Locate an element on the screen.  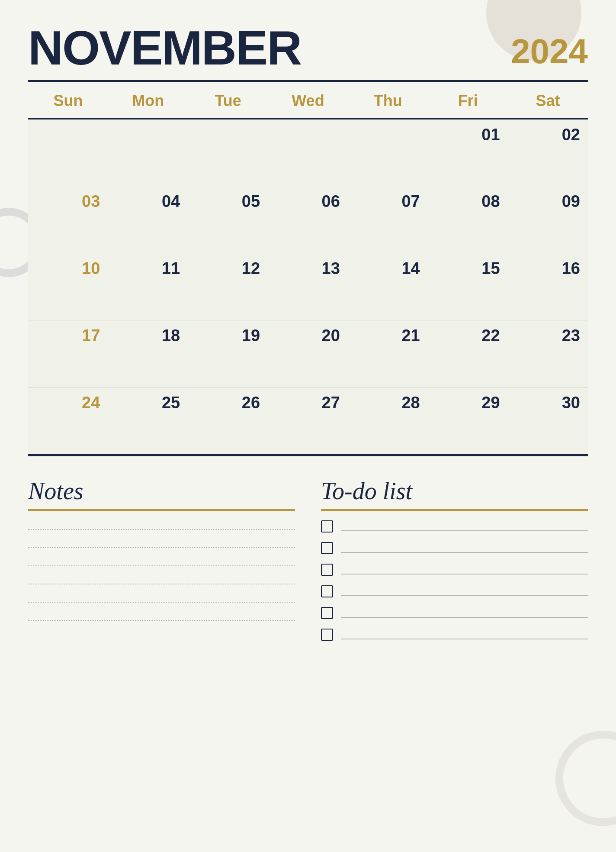
calendar-cell: 29 is located at coordinates (468, 421).